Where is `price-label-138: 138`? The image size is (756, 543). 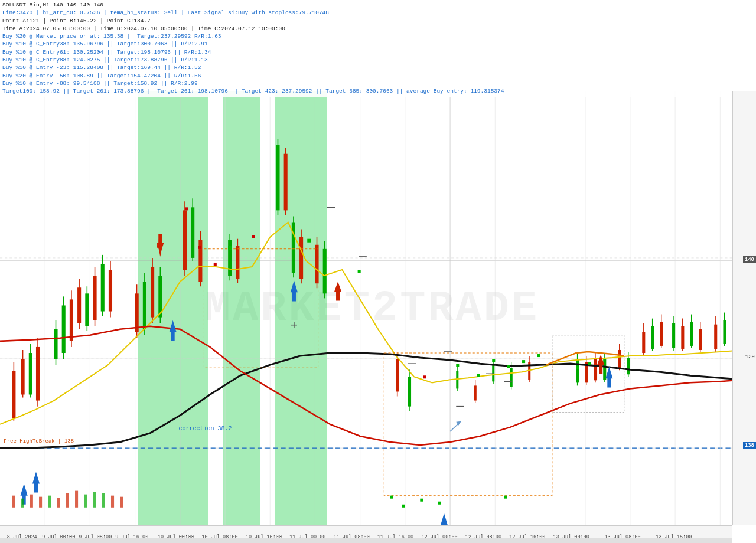
price-label-138: 138 is located at coordinates (750, 446).